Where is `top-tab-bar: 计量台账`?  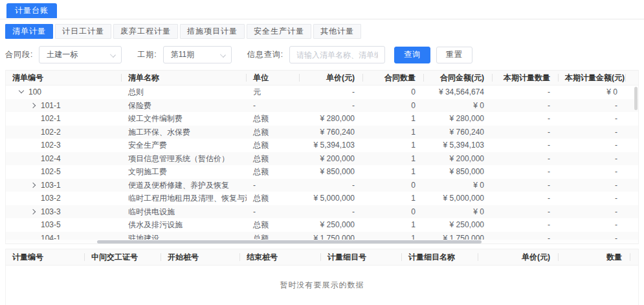
top-tab-bar: 计量台账 is located at coordinates (322, 10).